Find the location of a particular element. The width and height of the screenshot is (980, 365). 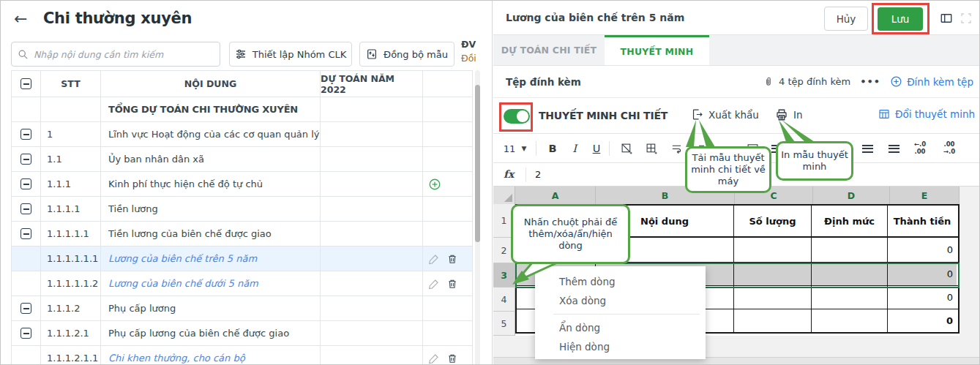

table-row-total: TỔNG DỰ TOÁN CHI THƯỜNG XUYÊN is located at coordinates (242, 110).